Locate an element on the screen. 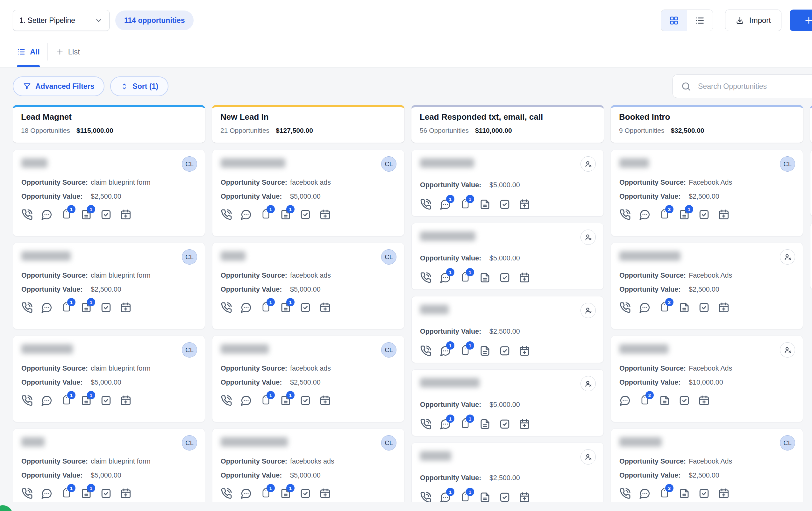 This screenshot has width=812, height=511. tab-all: All is located at coordinates (28, 52).